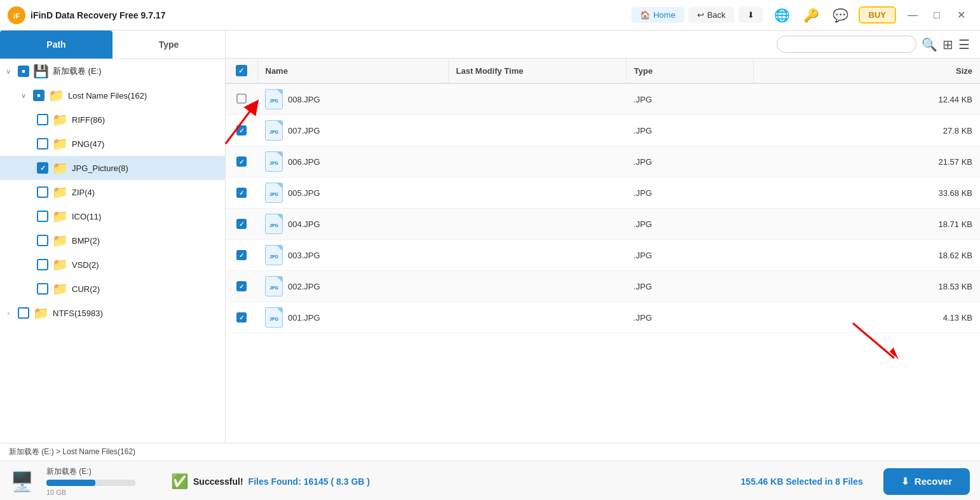 Image resolution: width=980 pixels, height=500 pixels. Describe the element at coordinates (751, 15) in the screenshot. I see `download-icon: ⬇` at that location.